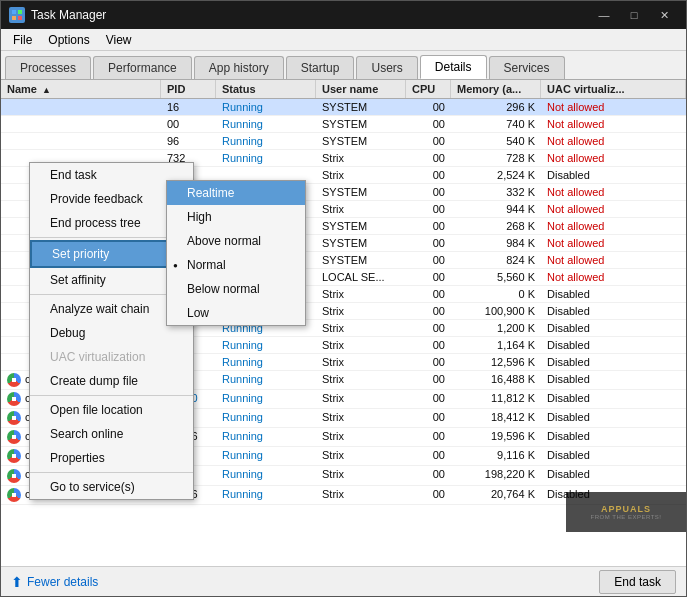  Describe the element at coordinates (638, 582) in the screenshot. I see `end-task-button: End task` at that location.